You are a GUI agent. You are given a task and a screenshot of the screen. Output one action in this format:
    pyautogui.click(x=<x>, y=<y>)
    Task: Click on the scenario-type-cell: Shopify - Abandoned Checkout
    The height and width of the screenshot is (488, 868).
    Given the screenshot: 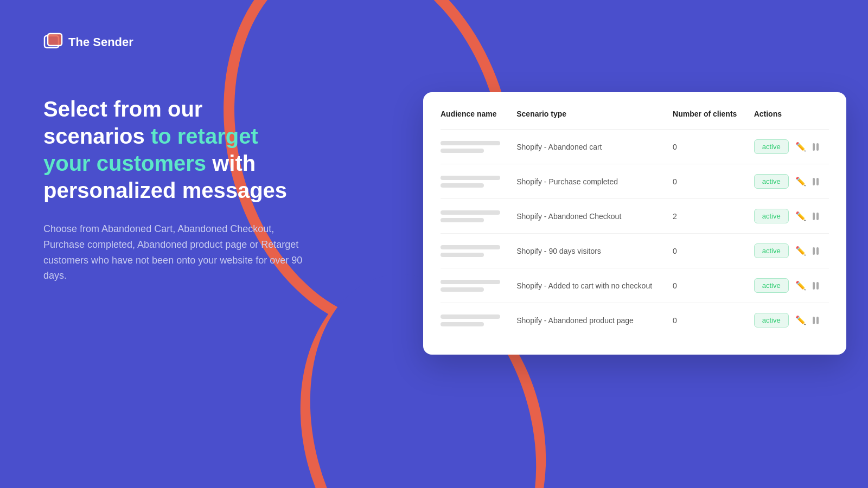 What is the action you would take?
    pyautogui.click(x=588, y=216)
    